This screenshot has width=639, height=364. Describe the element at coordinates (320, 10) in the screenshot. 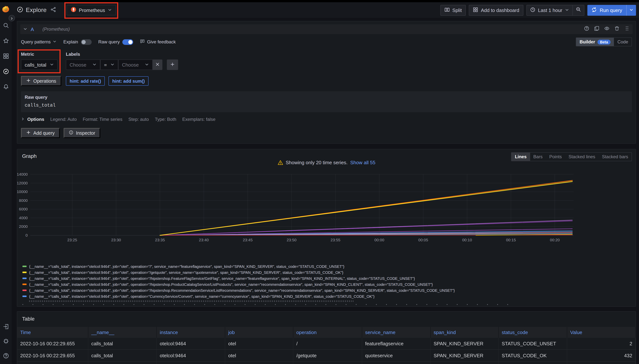

I see `top-nav: Explore Prometheus Split Add to dashboar…` at that location.